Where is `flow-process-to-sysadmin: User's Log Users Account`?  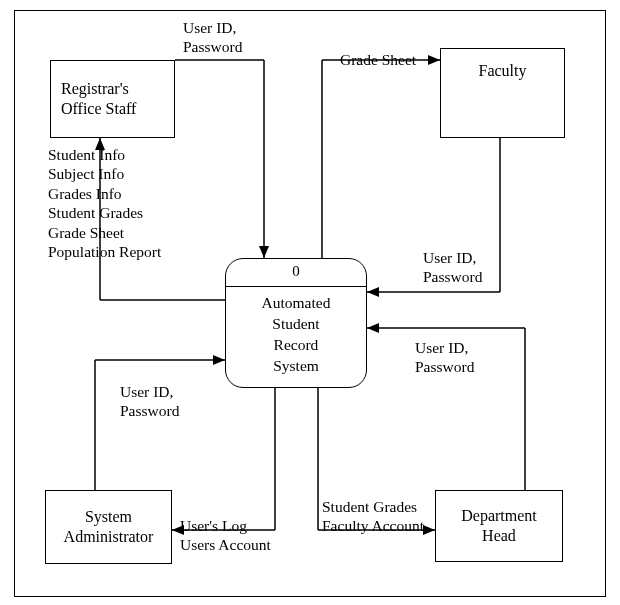 flow-process-to-sysadmin: User's Log Users Account is located at coordinates (226, 536).